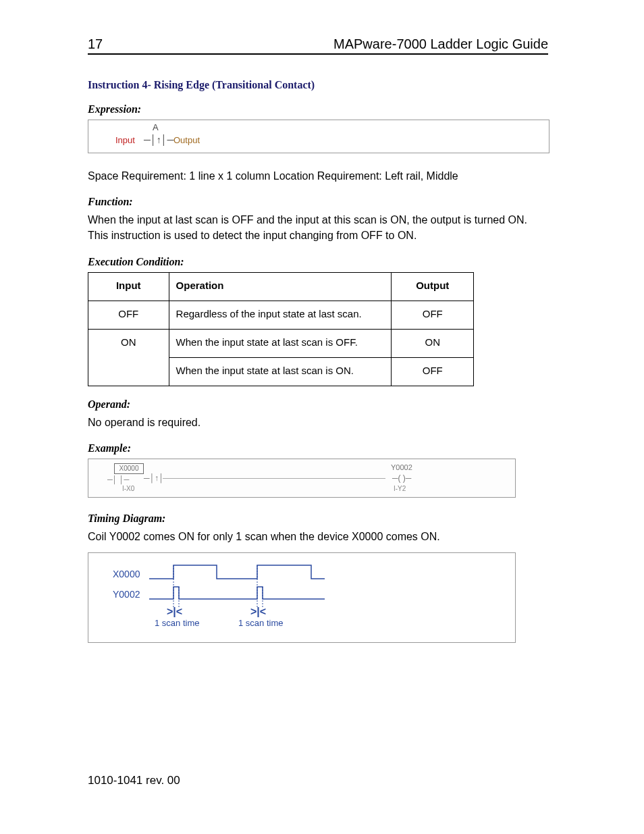 This screenshot has height=834, width=644. What do you see at coordinates (280, 286) in the screenshot?
I see `th-operation: Operation` at bounding box center [280, 286].